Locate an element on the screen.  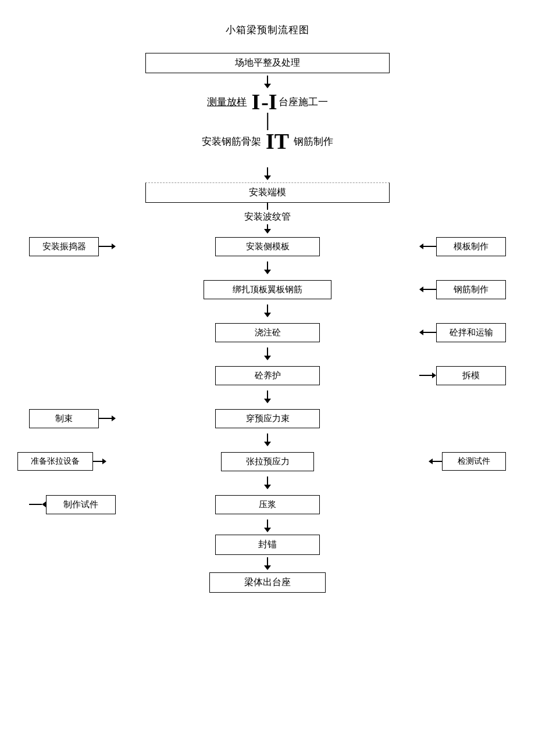
step3-left-label: 安装钢筋骨架 is located at coordinates (231, 142).